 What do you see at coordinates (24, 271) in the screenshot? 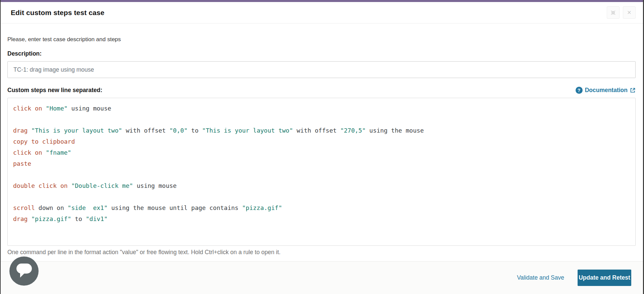
I see `chat-widget-button` at bounding box center [24, 271].